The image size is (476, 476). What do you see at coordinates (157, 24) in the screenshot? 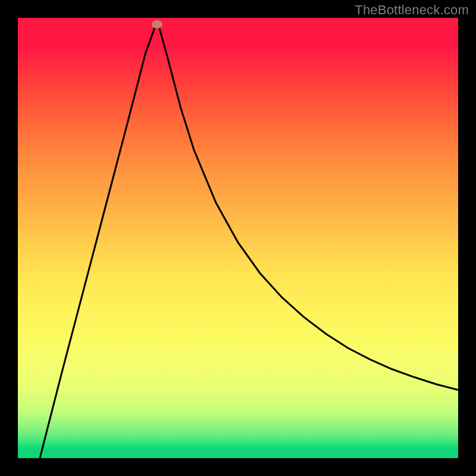
I see `minimum-marker` at bounding box center [157, 24].